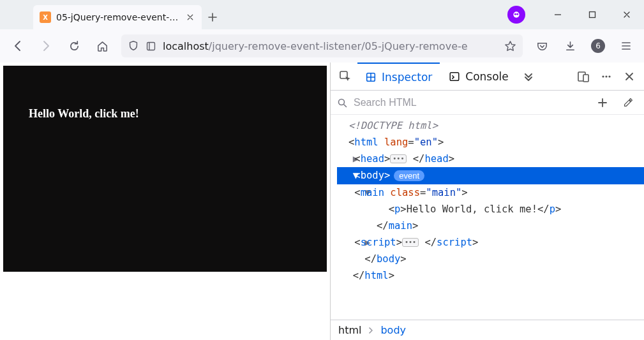 The width and height of the screenshot is (644, 340). I want to click on tree-main-close: </main>, so click(490, 226).